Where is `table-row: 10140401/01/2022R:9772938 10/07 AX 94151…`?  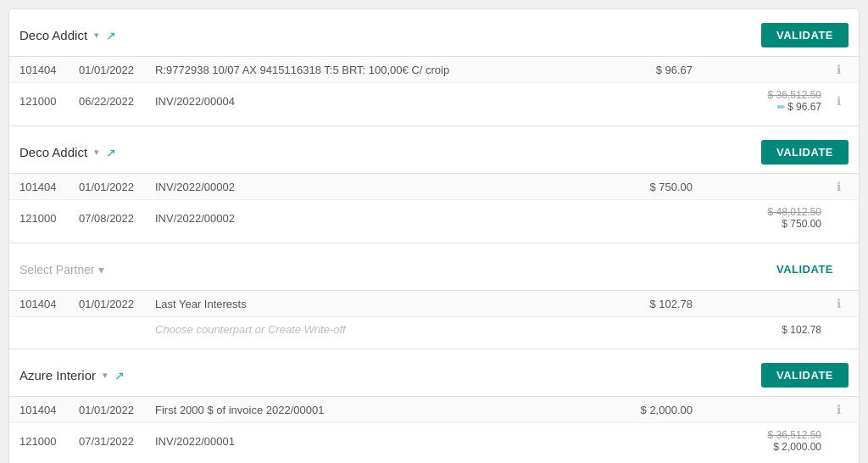
table-row: 10140401/01/2022R:9772938 10/07 AX 94151… is located at coordinates (434, 70).